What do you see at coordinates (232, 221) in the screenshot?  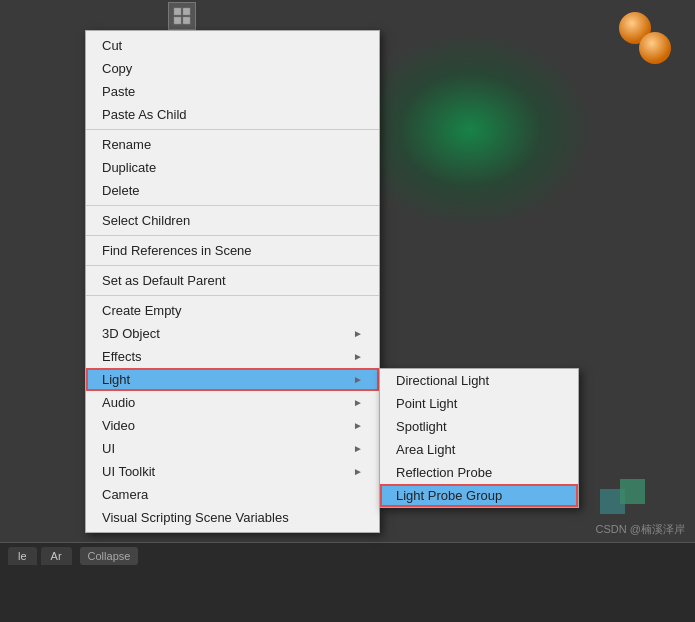 I see `menu-section-3: Select Children` at bounding box center [232, 221].